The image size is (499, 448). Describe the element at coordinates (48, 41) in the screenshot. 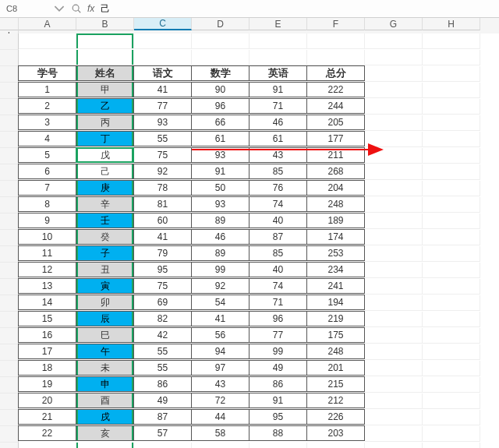

I see `cell-B1` at that location.